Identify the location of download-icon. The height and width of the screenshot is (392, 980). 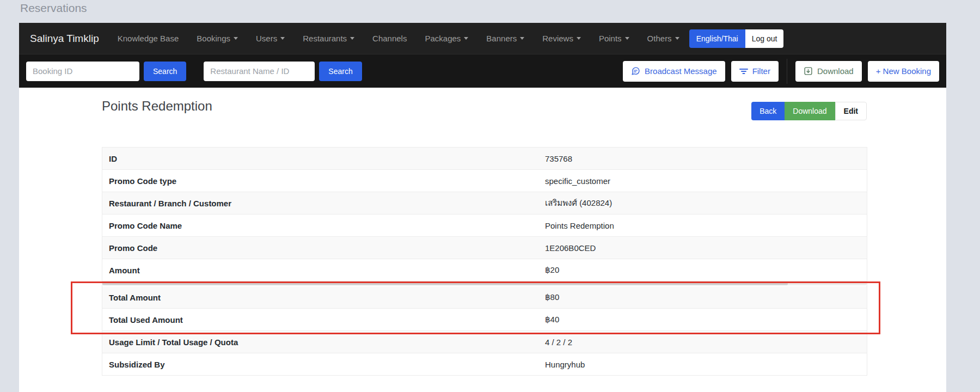
(808, 71).